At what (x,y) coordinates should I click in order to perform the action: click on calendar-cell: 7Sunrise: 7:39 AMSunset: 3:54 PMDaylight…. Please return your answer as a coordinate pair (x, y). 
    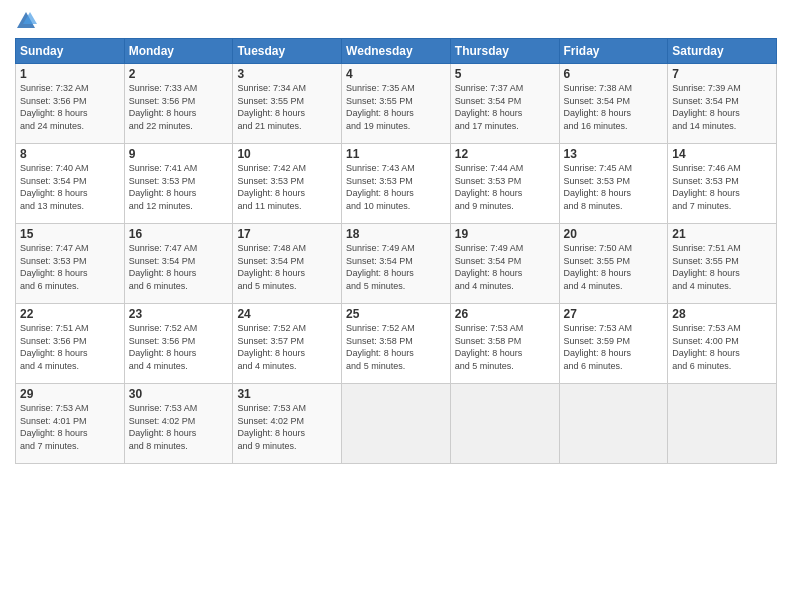
    Looking at the image, I should click on (722, 104).